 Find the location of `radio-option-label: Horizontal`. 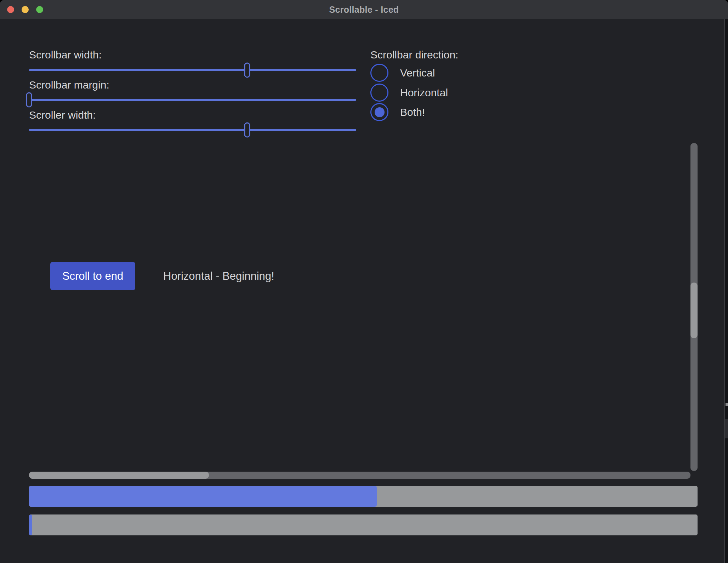

radio-option-label: Horizontal is located at coordinates (424, 93).